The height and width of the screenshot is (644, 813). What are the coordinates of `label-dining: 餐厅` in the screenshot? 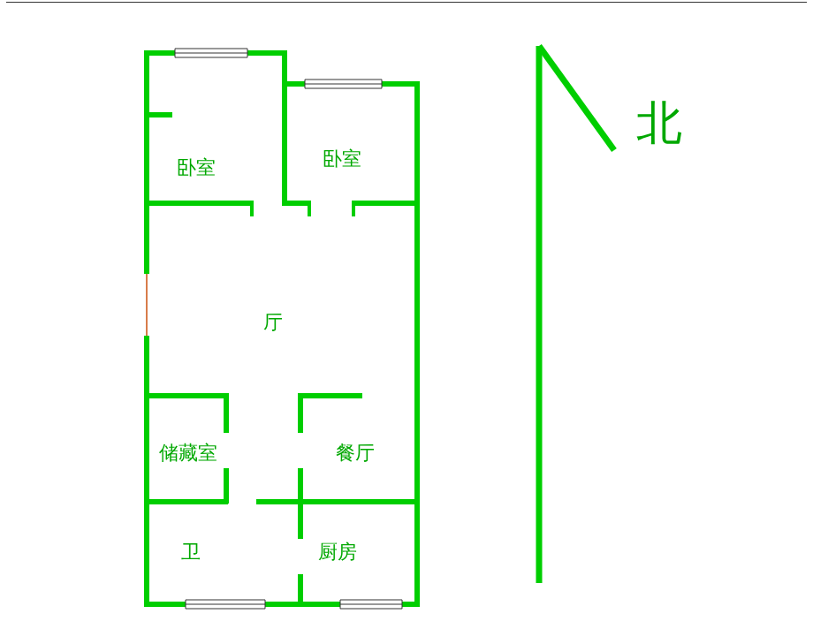 It's located at (355, 453).